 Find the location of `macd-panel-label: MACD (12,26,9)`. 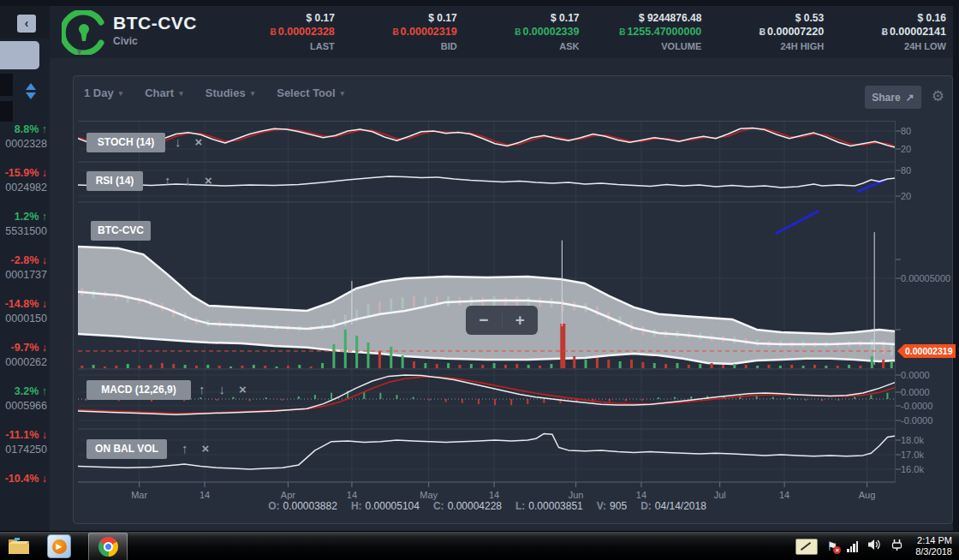

macd-panel-label: MACD (12,26,9) is located at coordinates (139, 390).